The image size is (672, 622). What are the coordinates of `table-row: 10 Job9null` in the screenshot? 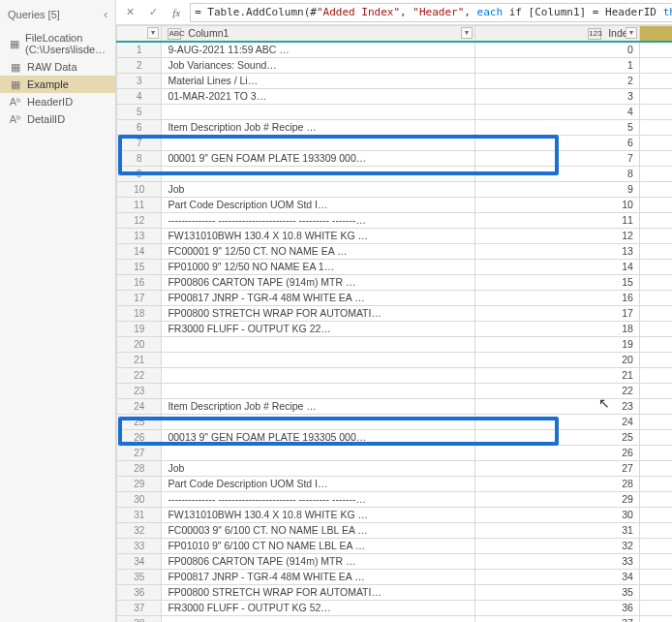 It's located at (395, 190).